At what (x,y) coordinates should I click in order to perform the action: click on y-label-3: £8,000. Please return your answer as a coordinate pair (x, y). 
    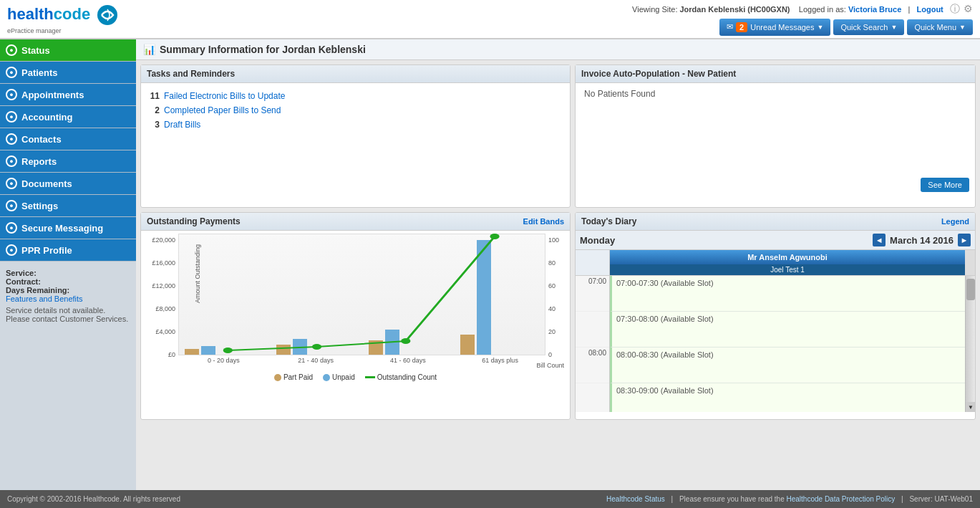
    Looking at the image, I should click on (160, 309).